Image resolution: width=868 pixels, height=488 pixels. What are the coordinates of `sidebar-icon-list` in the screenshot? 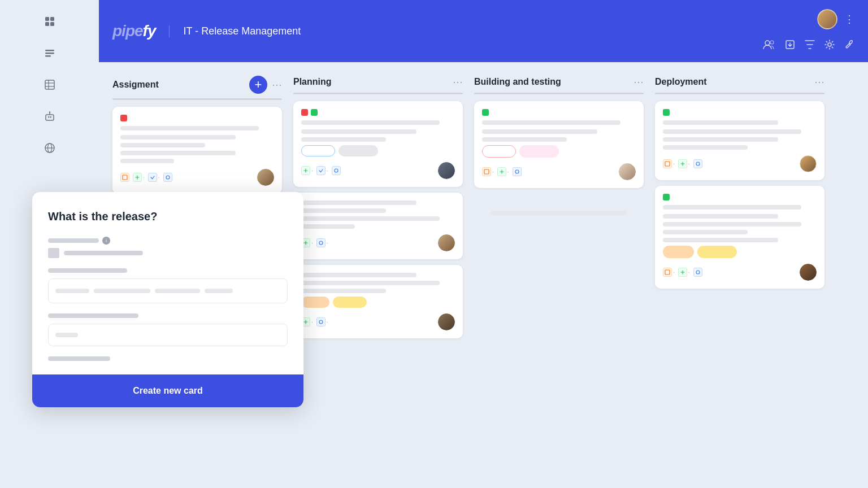 It's located at (50, 53).